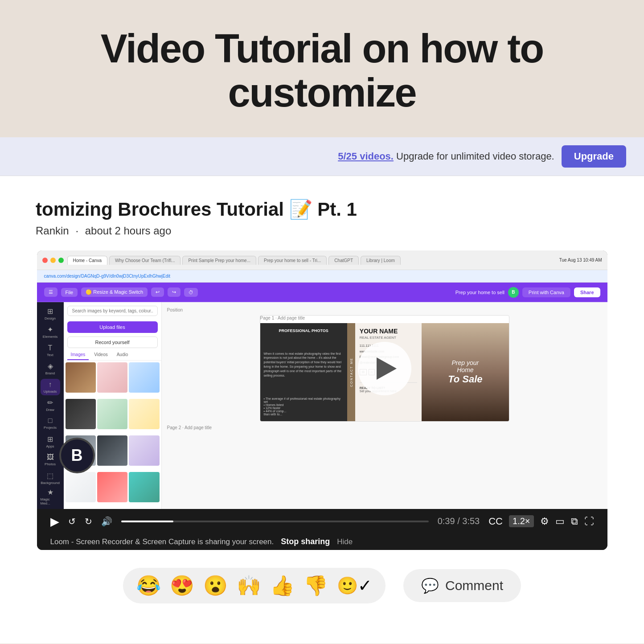  I want to click on sidebar-item-text: T Text, so click(50, 350).